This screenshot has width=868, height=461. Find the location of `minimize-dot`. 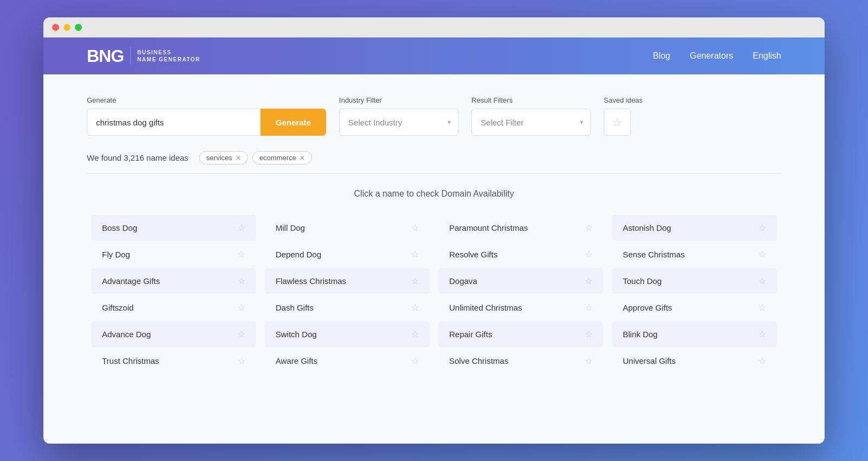

minimize-dot is located at coordinates (67, 27).